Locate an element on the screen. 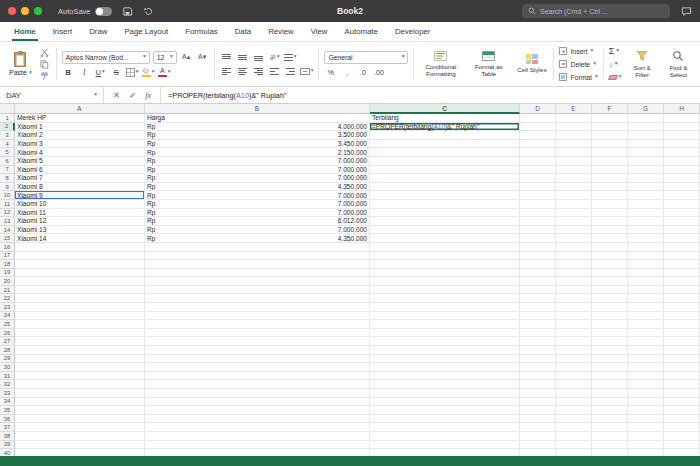 The width and height of the screenshot is (700, 466). cell-a36 is located at coordinates (80, 420).